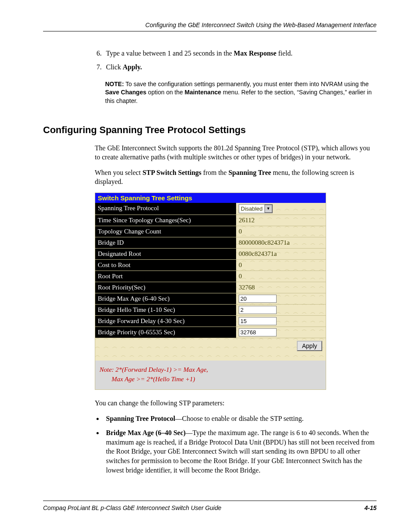  Describe the element at coordinates (210, 321) in the screenshot. I see `setting-row: Bridge Forward Delay (4-30 Sec)15` at that location.